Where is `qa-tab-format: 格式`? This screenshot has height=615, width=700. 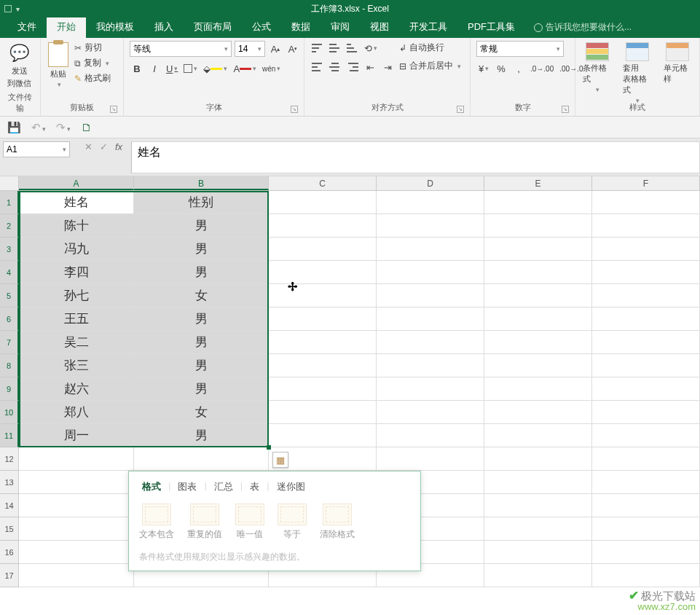
qa-tab-format: 格式 is located at coordinates (152, 487).